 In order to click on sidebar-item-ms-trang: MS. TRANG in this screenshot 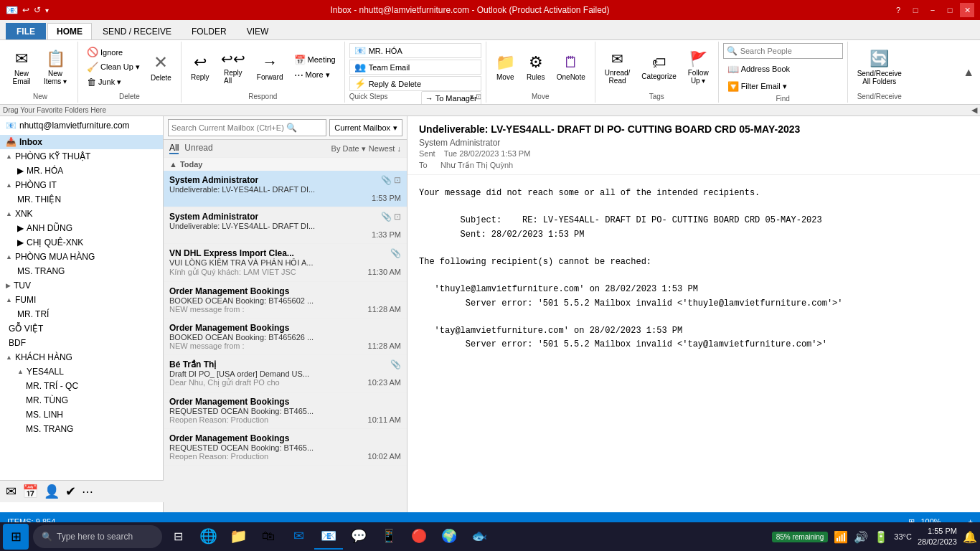, I will do `click(82, 429)`.